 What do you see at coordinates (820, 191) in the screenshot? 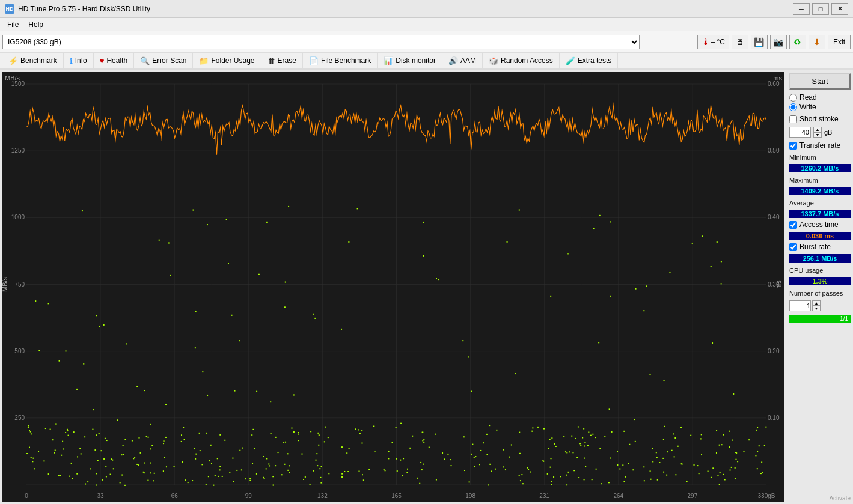
I see `maximum-value: 1409.2 MB/s` at bounding box center [820, 191].